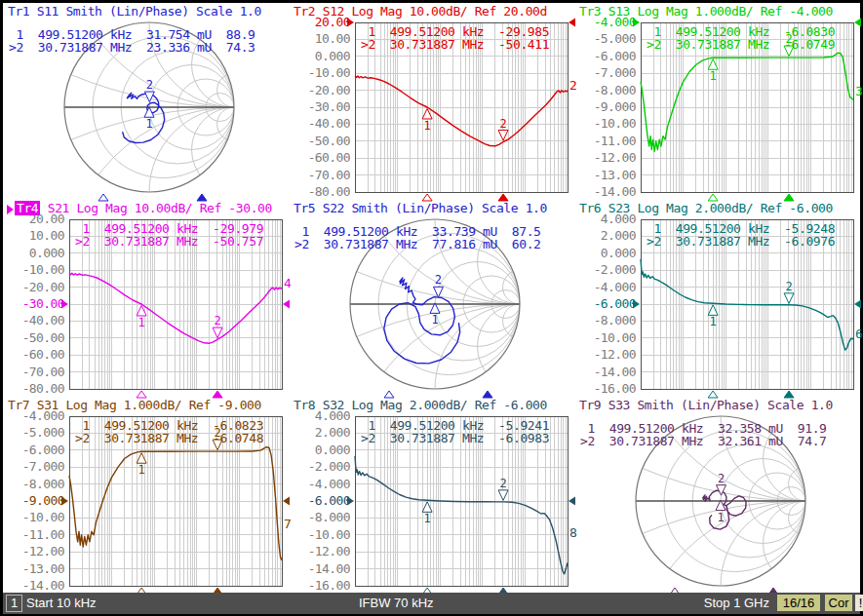 The height and width of the screenshot is (616, 863). What do you see at coordinates (148, 12) in the screenshot?
I see `trace-header-tr1: Tr1 S11 Smith (Lin/Phase) Scale 1.0` at bounding box center [148, 12].